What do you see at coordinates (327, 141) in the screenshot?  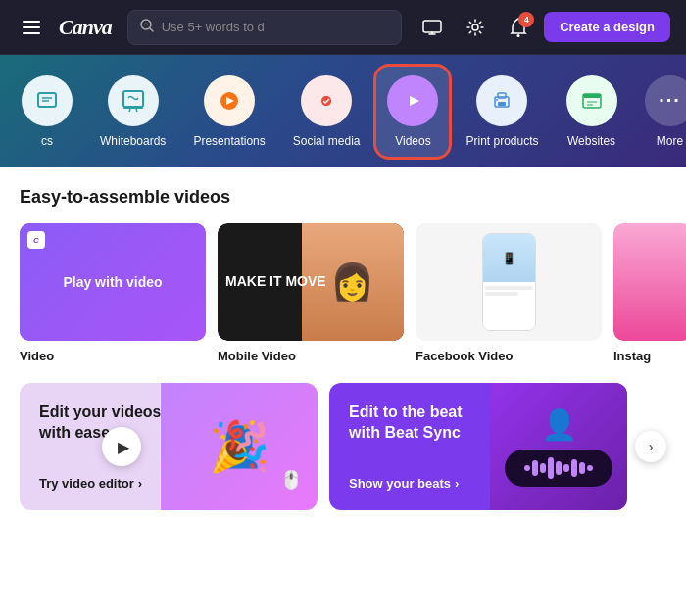 I see `social-media-label: Social media` at bounding box center [327, 141].